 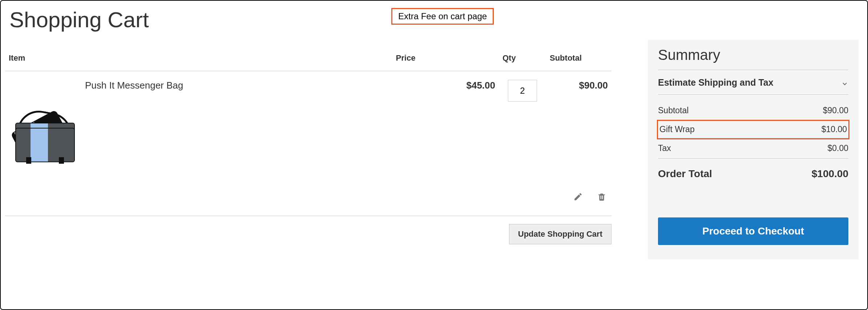 What do you see at coordinates (665, 148) in the screenshot?
I see `tax-label: Tax` at bounding box center [665, 148].